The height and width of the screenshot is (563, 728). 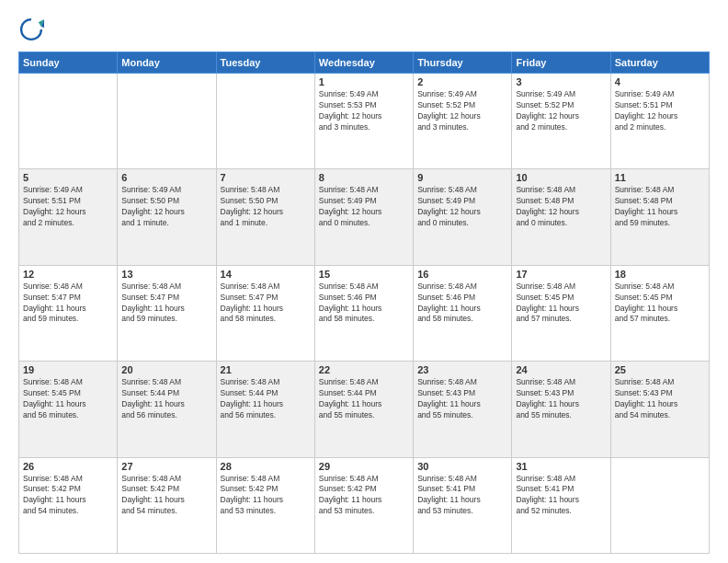 What do you see at coordinates (364, 82) in the screenshot?
I see `day-number: 1` at bounding box center [364, 82].